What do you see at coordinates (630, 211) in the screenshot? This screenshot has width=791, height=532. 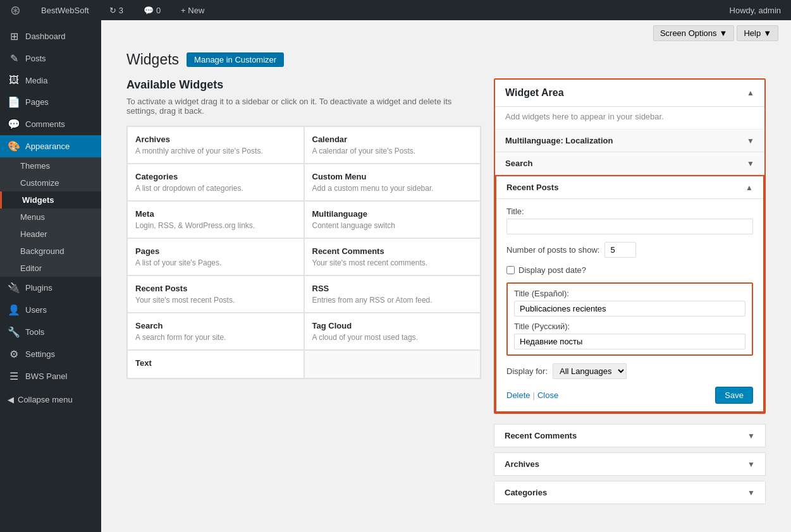 I see `title-field-label: Title:` at bounding box center [630, 211].